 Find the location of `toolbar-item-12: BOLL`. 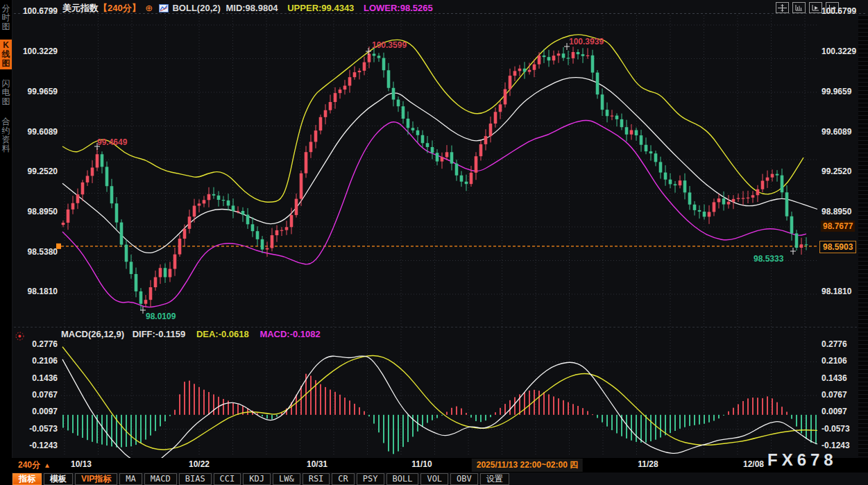

toolbar-item-12: BOLL is located at coordinates (402, 479).